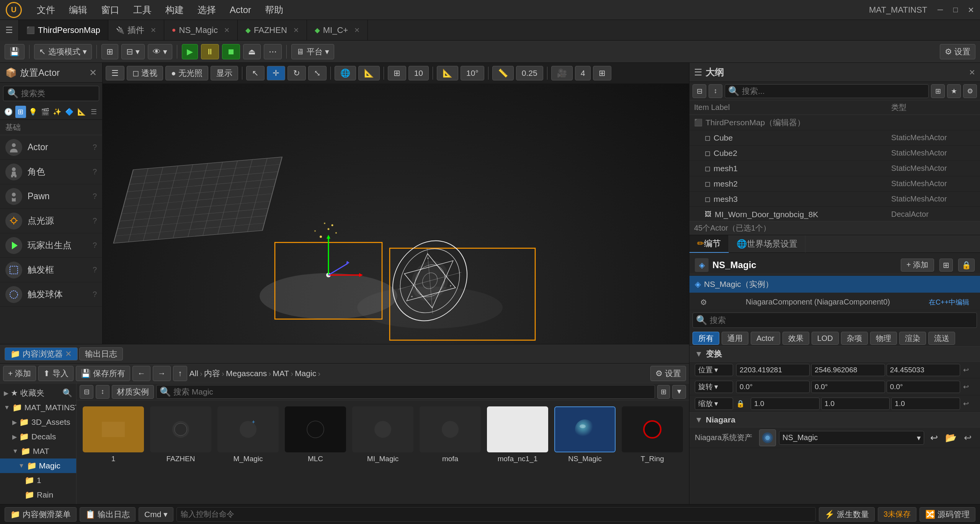 The height and width of the screenshot is (524, 980). What do you see at coordinates (969, 370) in the screenshot?
I see `location-reset: ↩` at bounding box center [969, 370].